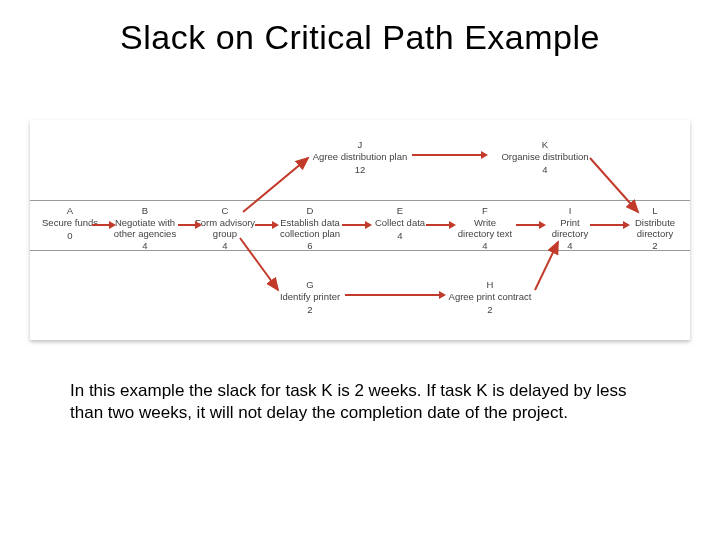  Describe the element at coordinates (544, 156) in the screenshot. I see `node-label: Organise distribution` at that location.